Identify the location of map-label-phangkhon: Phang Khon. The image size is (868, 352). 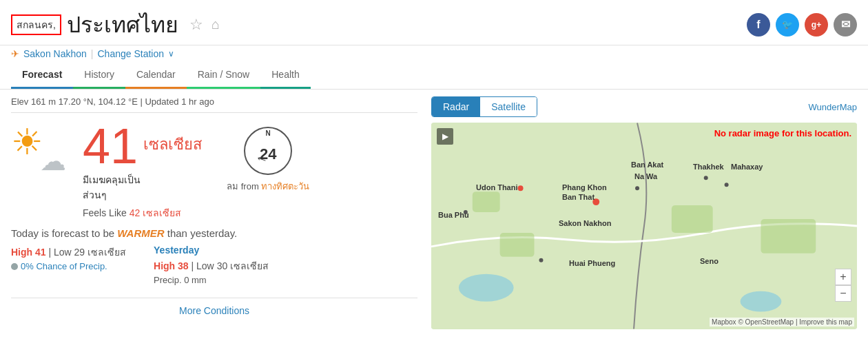
(584, 187).